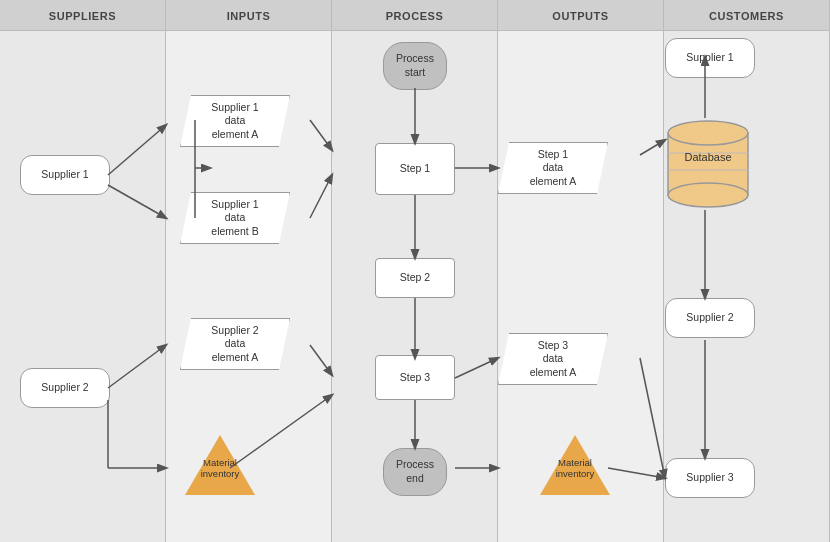 The height and width of the screenshot is (542, 830). Describe the element at coordinates (82, 16) in the screenshot. I see `col-suppliers-header: SUPPLIERS` at that location.